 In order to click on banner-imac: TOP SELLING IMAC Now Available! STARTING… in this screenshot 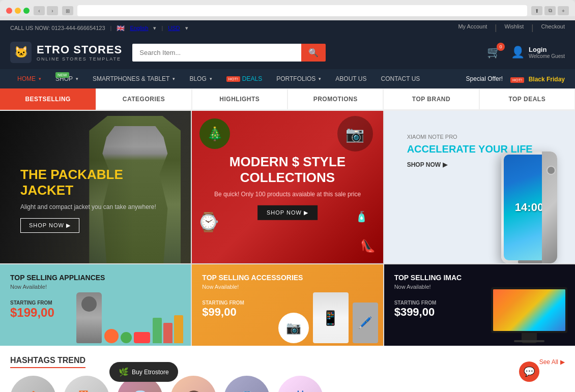, I will do `click(479, 305)`.